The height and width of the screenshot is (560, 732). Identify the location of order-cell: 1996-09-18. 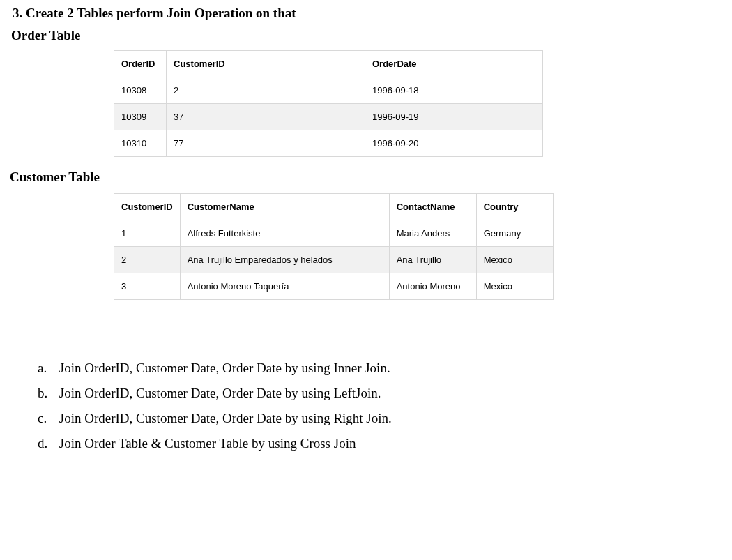
(455, 91).